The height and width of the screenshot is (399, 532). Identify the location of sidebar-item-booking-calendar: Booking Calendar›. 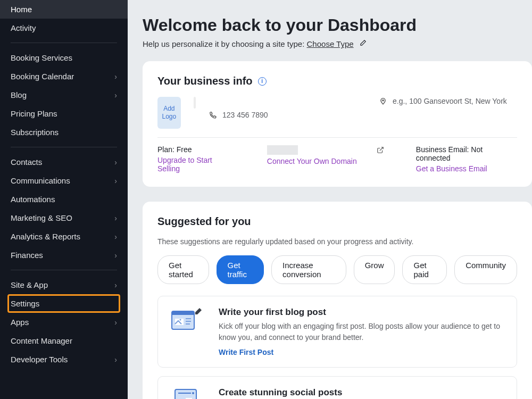
(64, 77).